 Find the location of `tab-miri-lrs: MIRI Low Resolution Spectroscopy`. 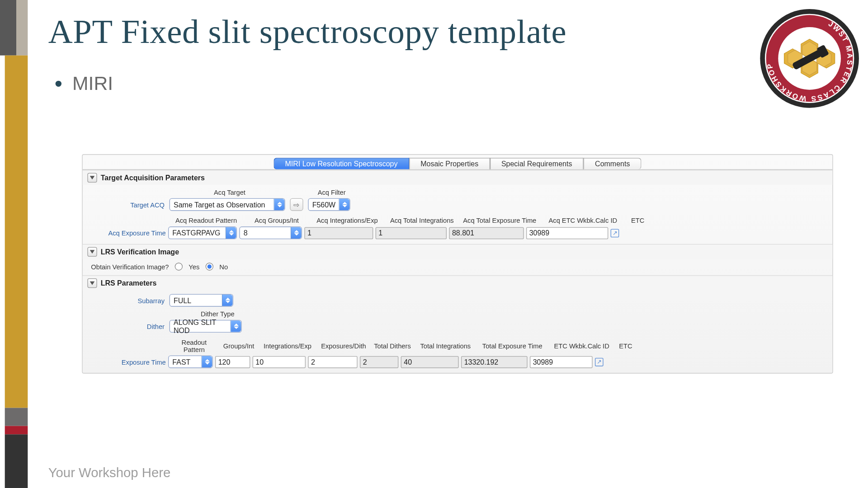

tab-miri-lrs: MIRI Low Resolution Spectroscopy is located at coordinates (341, 164).